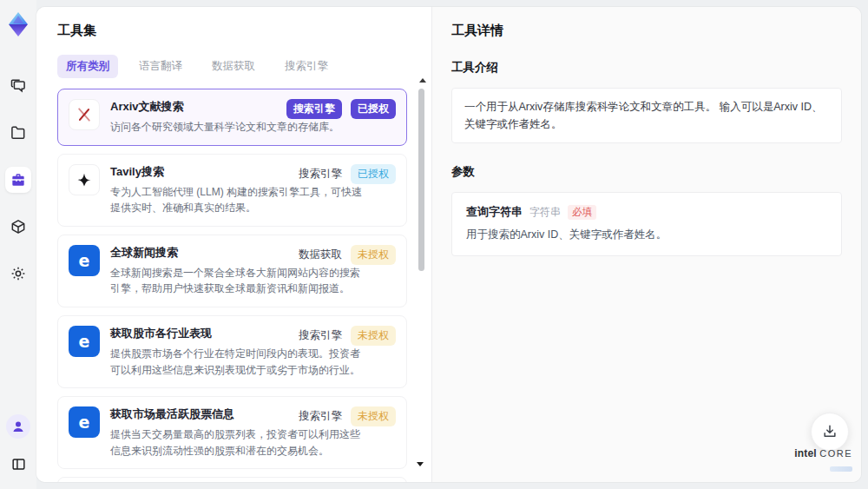 The image size is (868, 489). Describe the element at coordinates (823, 460) in the screenshot. I see `intel-core-logo: intel core` at that location.